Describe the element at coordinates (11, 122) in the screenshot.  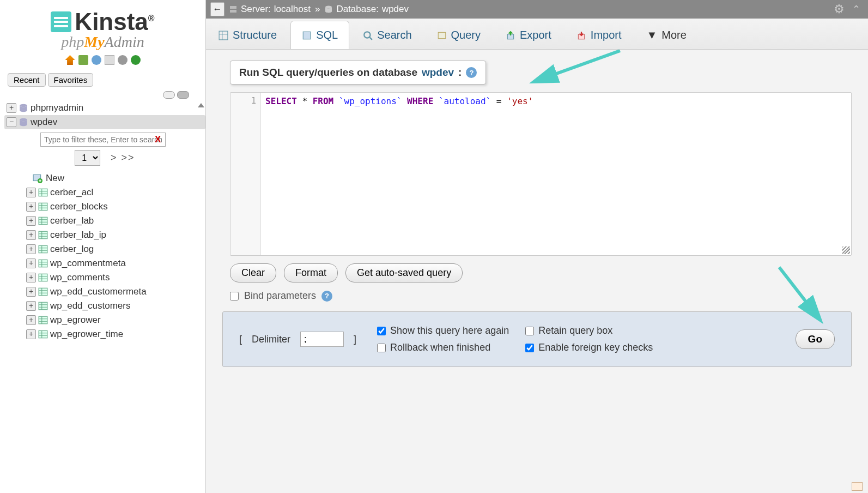
I see `collapse-icon: −` at that location.